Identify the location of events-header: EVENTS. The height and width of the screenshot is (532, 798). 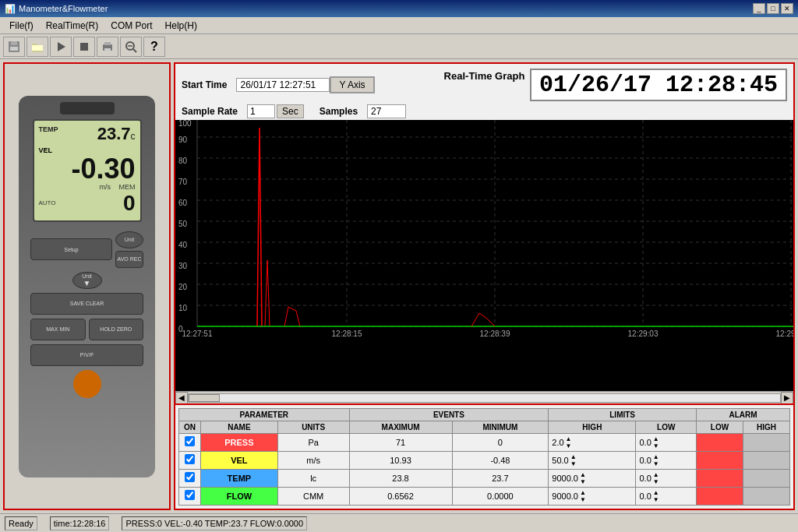
(449, 415).